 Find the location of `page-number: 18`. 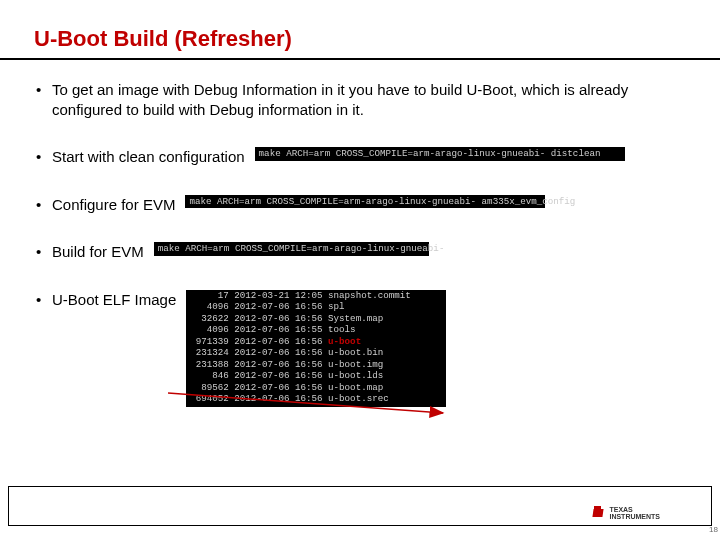

page-number: 18 is located at coordinates (714, 530).